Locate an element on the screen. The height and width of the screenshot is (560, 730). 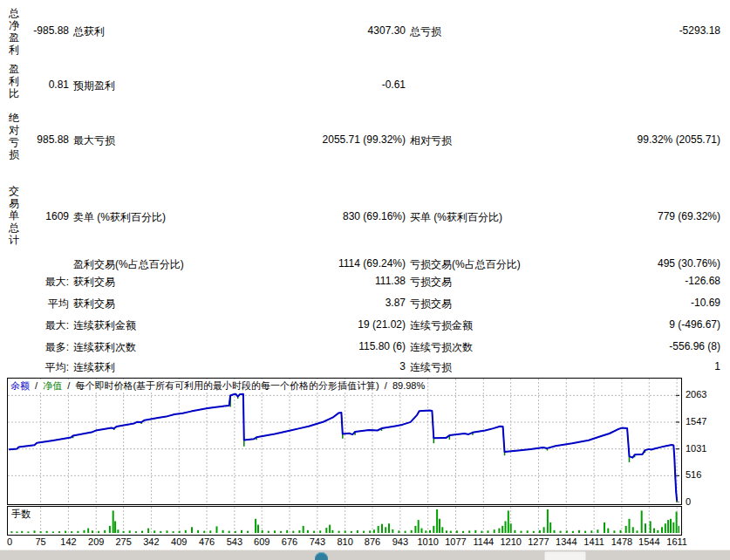
taskbar-app-icon is located at coordinates (321, 557).